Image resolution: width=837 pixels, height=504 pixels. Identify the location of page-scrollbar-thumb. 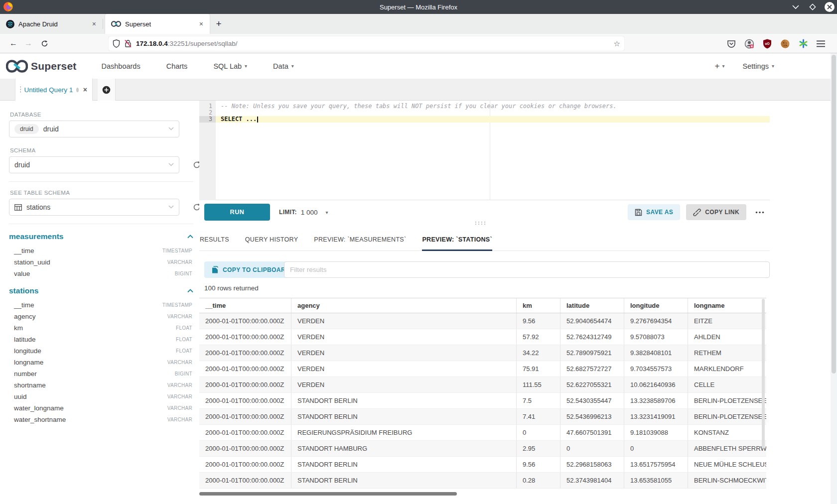
(834, 214).